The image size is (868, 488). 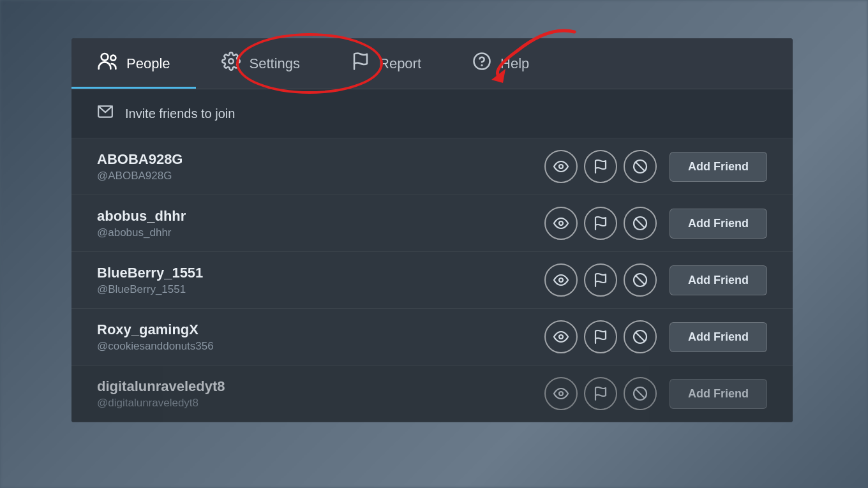 What do you see at coordinates (314, 217) in the screenshot?
I see `user-name: abobus_dhhr` at bounding box center [314, 217].